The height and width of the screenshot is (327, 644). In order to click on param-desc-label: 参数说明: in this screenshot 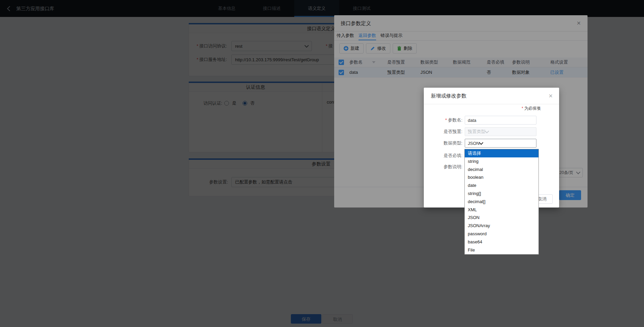, I will do `click(443, 167)`.